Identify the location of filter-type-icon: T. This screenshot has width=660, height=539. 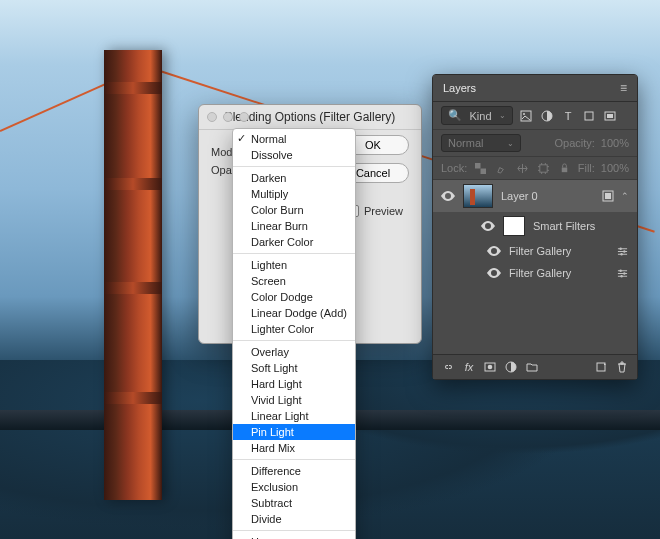
(568, 116).